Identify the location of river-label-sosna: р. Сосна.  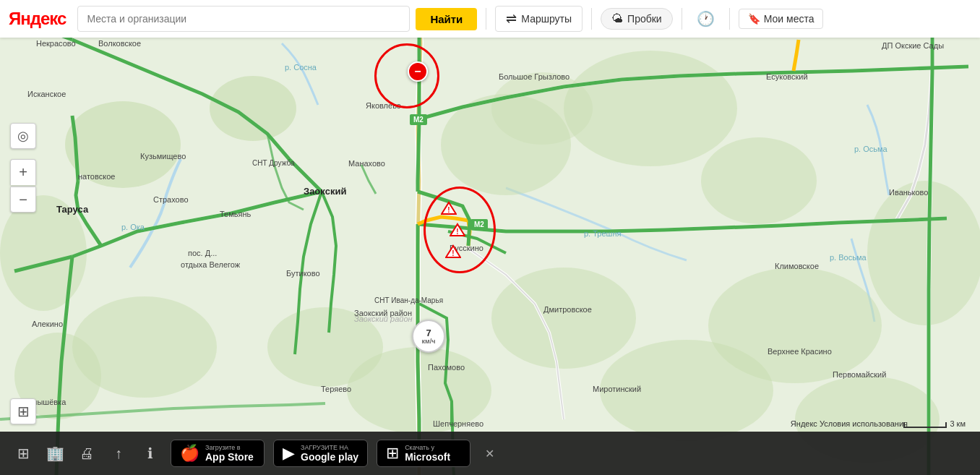
(301, 67).